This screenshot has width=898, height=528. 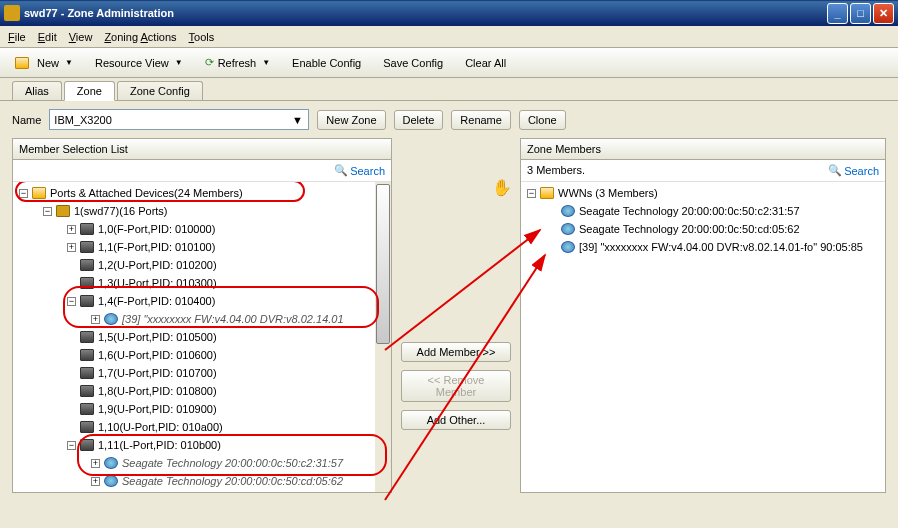 What do you see at coordinates (297, 120) in the screenshot?
I see `combo-arrow-icon: ▼` at bounding box center [297, 120].